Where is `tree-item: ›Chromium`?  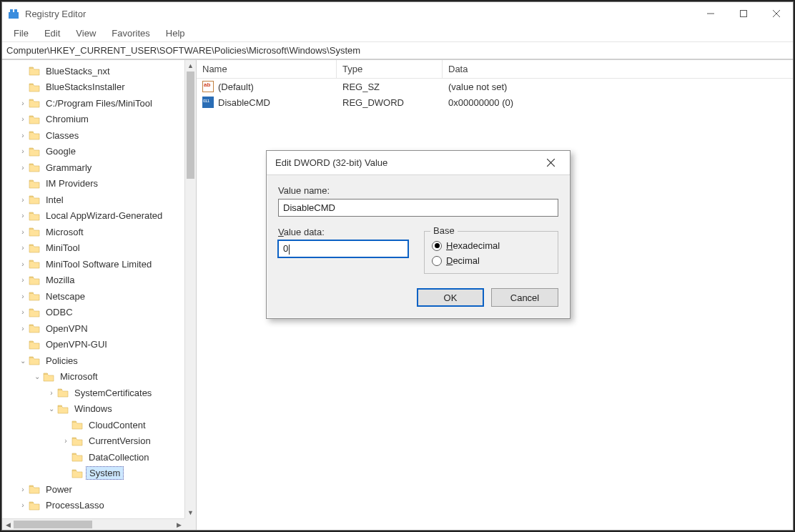
tree-item: ›Chromium is located at coordinates (93, 120).